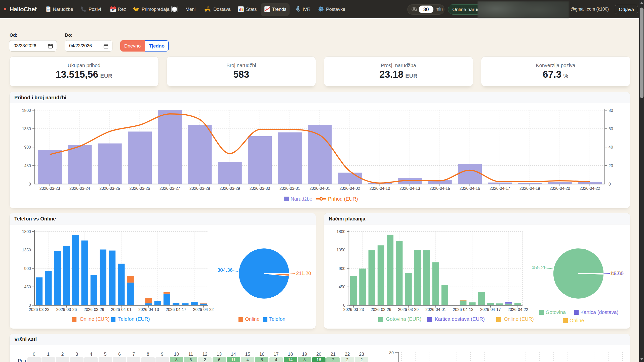  Describe the element at coordinates (404, 319) in the screenshot. I see `svg-text: Gotovina (EUR)` at that location.